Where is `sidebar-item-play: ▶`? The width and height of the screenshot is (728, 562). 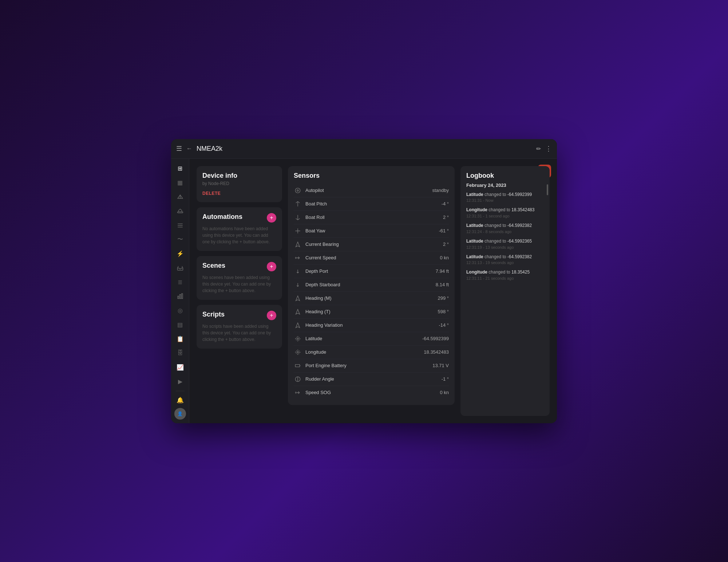 sidebar-item-play: ▶ is located at coordinates (180, 382).